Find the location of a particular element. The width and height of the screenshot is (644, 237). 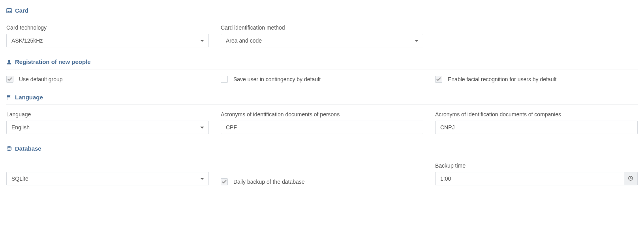

enable-facial-label: Enable facial recognition for users by d… is located at coordinates (502, 79).